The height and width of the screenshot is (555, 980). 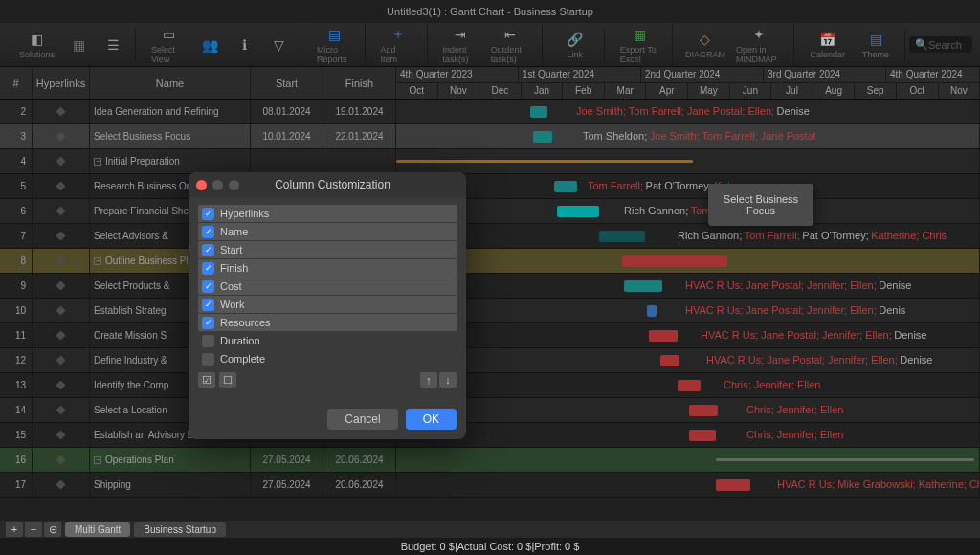 I want to click on move-up-button: ↑, so click(x=429, y=380).